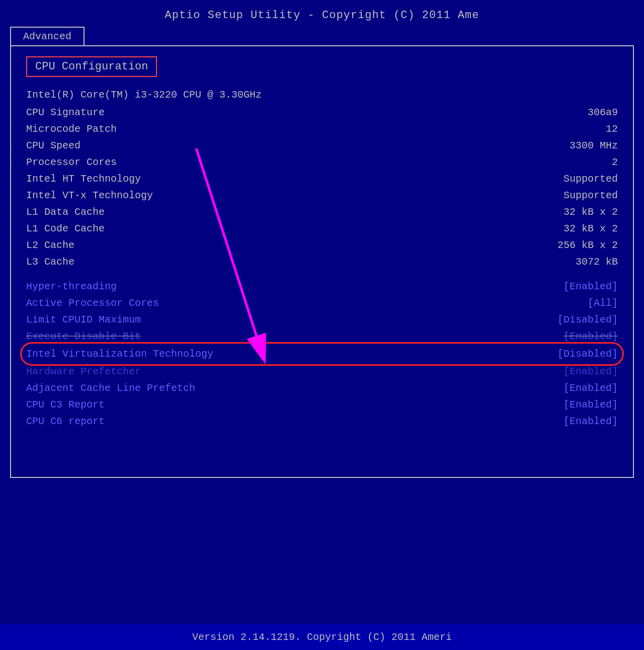 Image resolution: width=644 pixels, height=650 pixels. What do you see at coordinates (591, 336) in the screenshot?
I see `execute-disable-bit-value: [Enabled]` at bounding box center [591, 336].